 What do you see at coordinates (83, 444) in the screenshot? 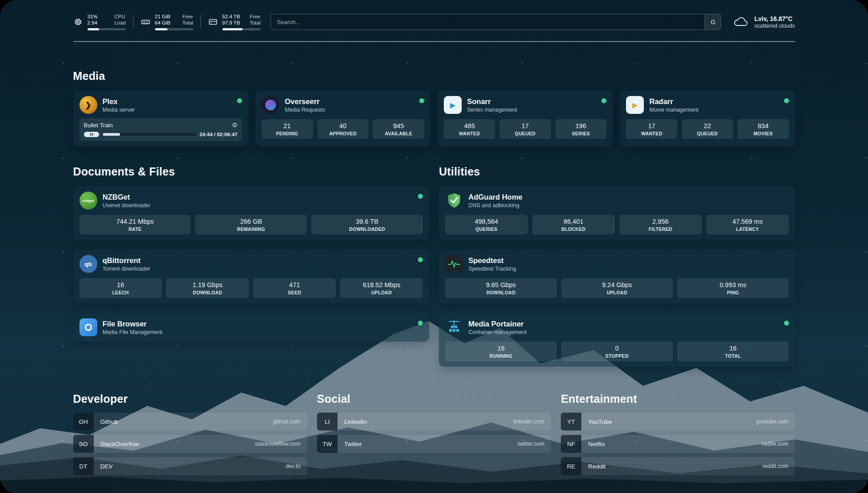
I see `bookmark-abbr: SO` at bounding box center [83, 444].